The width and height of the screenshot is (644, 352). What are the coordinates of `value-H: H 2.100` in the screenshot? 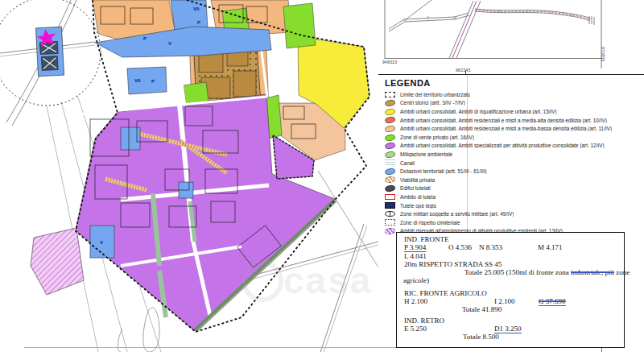 It's located at (415, 301).